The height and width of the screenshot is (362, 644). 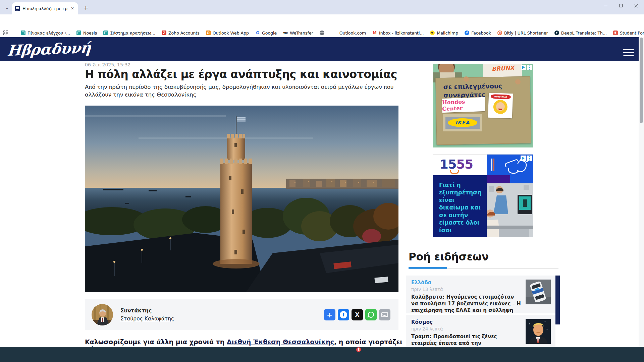 I want to click on bookmark-zoho: ZZoho Accounts, so click(x=180, y=33).